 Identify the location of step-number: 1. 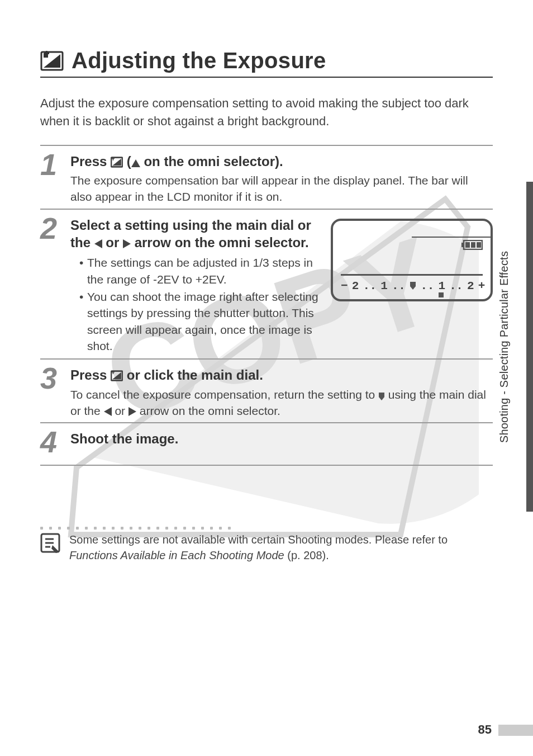
(51, 177).